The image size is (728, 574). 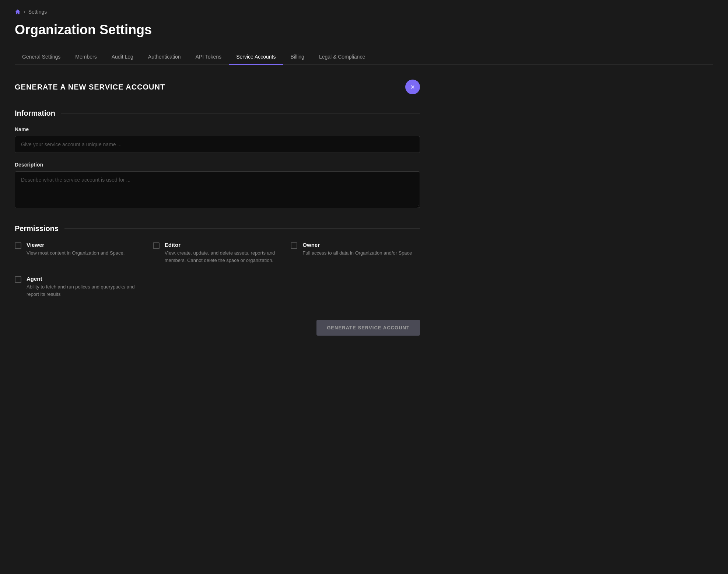 I want to click on agent-checkbox, so click(x=18, y=280).